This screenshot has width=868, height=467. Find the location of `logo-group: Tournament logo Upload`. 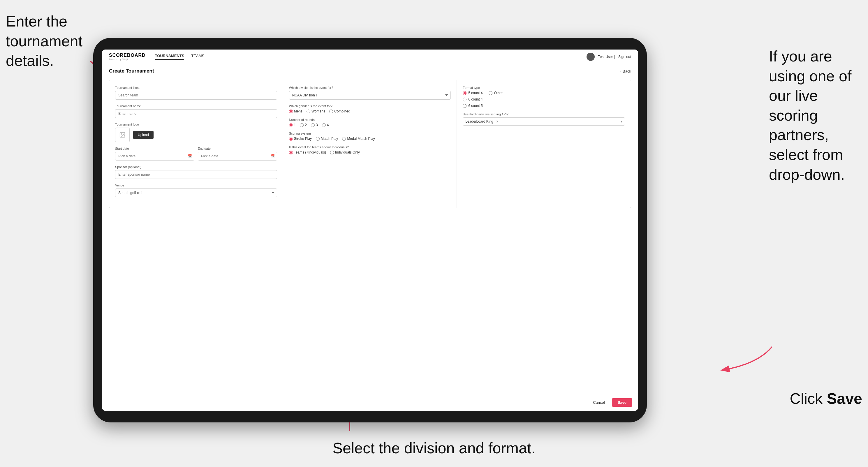

logo-group: Tournament logo Upload is located at coordinates (196, 132).